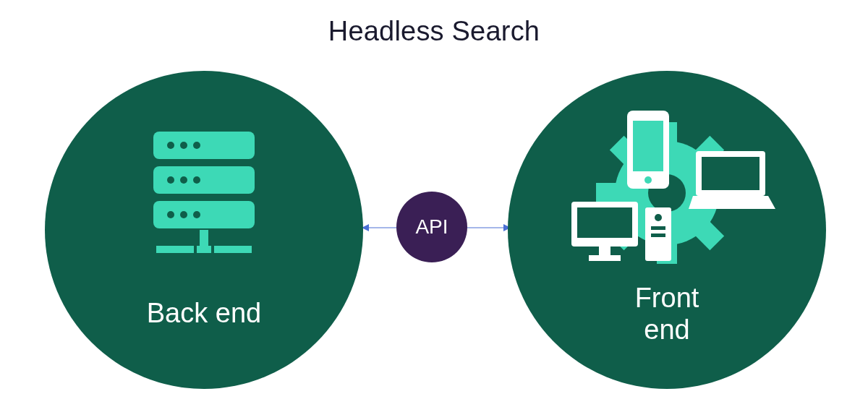 The height and width of the screenshot is (420, 868). Describe the element at coordinates (434, 32) in the screenshot. I see `diagram-title: Headless Search` at that location.